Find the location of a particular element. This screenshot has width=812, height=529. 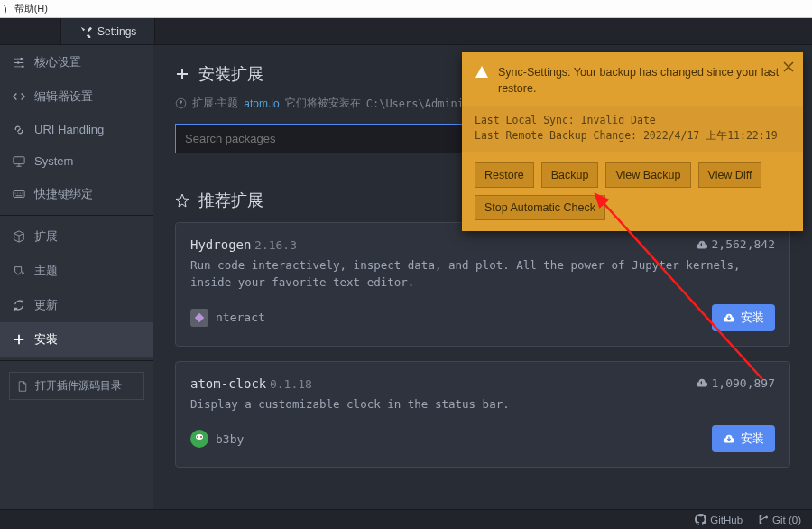

github-status: GitHub is located at coordinates (718, 520).